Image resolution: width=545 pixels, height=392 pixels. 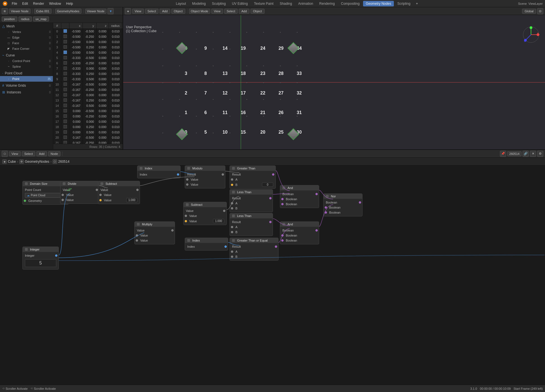 What do you see at coordinates (69, 4) in the screenshot?
I see `help-menu-item: Help` at bounding box center [69, 4].